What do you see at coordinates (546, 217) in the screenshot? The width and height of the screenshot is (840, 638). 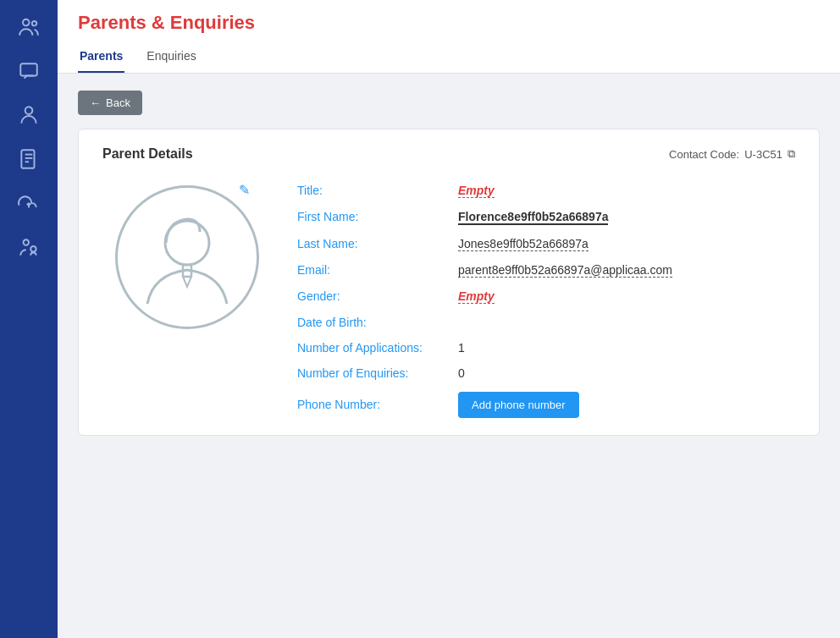 I see `field-firstname: First Name: Florence8e9ff0b52a66897a` at bounding box center [546, 217].